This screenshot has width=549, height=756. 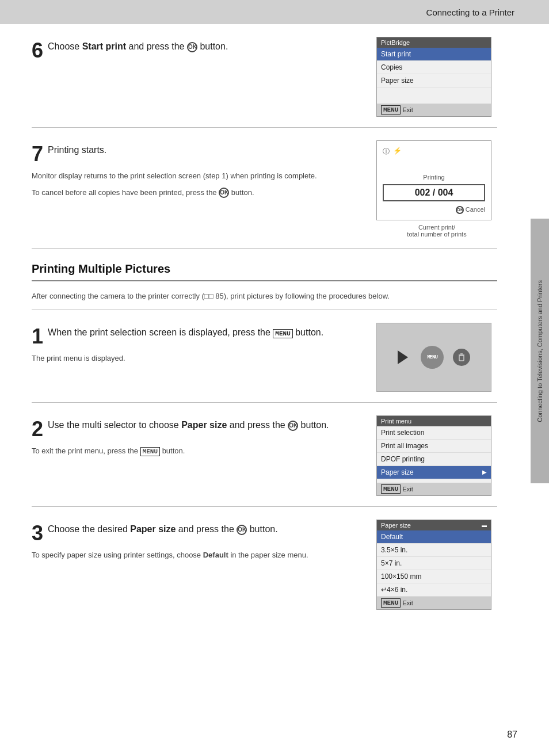 What do you see at coordinates (485, 472) in the screenshot?
I see `arrow-right-icon: ▶` at bounding box center [485, 472].